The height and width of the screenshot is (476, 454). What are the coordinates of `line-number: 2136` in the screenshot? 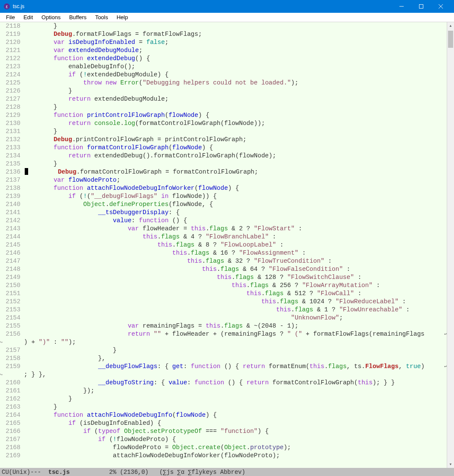 It's located at (14, 172).